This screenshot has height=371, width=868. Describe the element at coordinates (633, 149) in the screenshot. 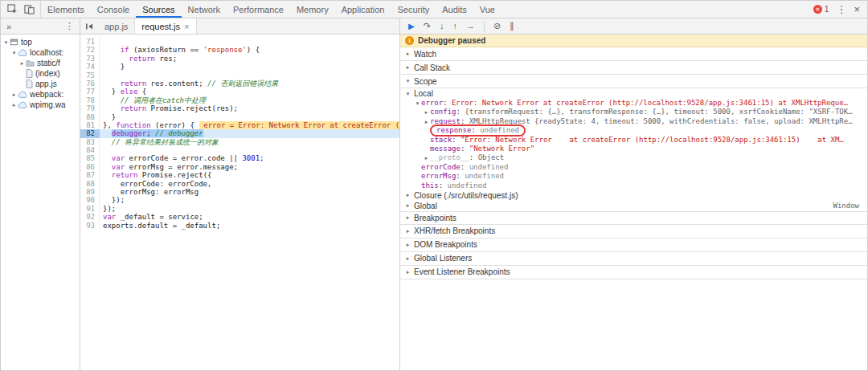

I see `property-message: message: "Network Error"` at that location.